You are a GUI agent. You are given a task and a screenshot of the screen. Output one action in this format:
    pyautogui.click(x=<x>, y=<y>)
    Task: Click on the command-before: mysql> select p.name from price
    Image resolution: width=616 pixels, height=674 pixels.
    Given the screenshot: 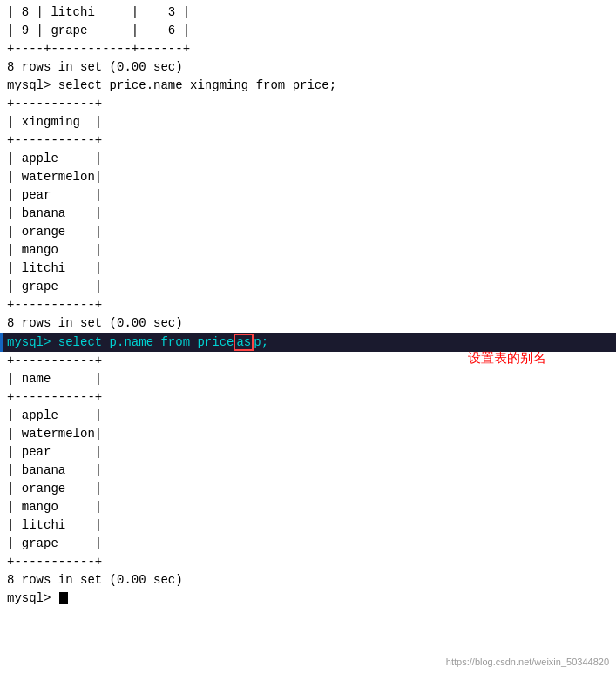 What is the action you would take?
    pyautogui.click(x=120, y=342)
    